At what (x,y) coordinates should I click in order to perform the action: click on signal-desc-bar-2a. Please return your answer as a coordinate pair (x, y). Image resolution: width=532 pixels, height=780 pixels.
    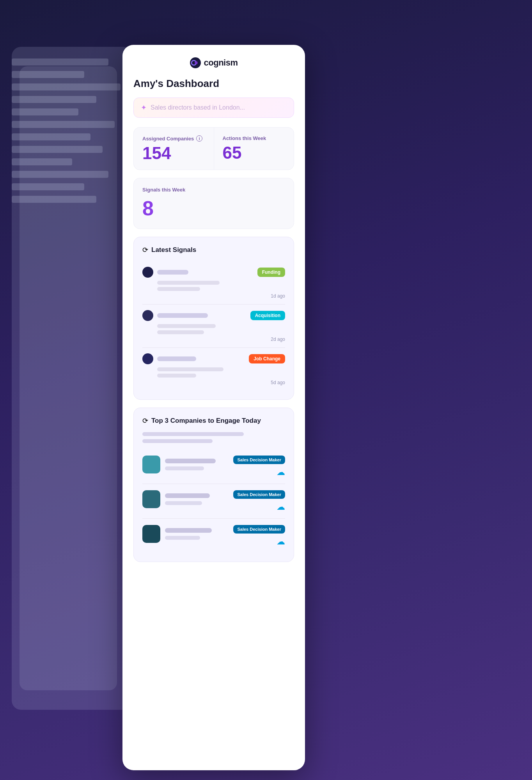
    Looking at the image, I should click on (186, 326).